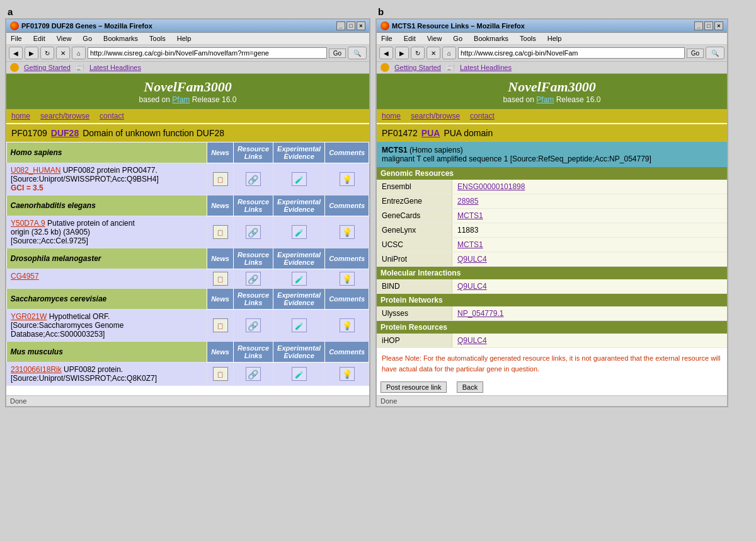 Image resolution: width=756 pixels, height=541 pixels. I want to click on back-btn-a: ◀, so click(16, 53).